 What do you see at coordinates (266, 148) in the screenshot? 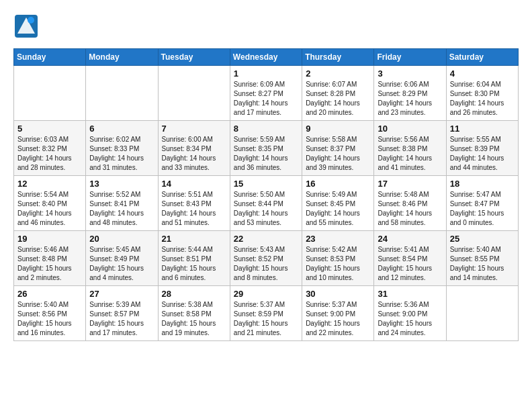
I see `calendar-cell: 8Sunrise: 5:59 AM Sunset: 8:35 PM Daylig…` at bounding box center [266, 148].